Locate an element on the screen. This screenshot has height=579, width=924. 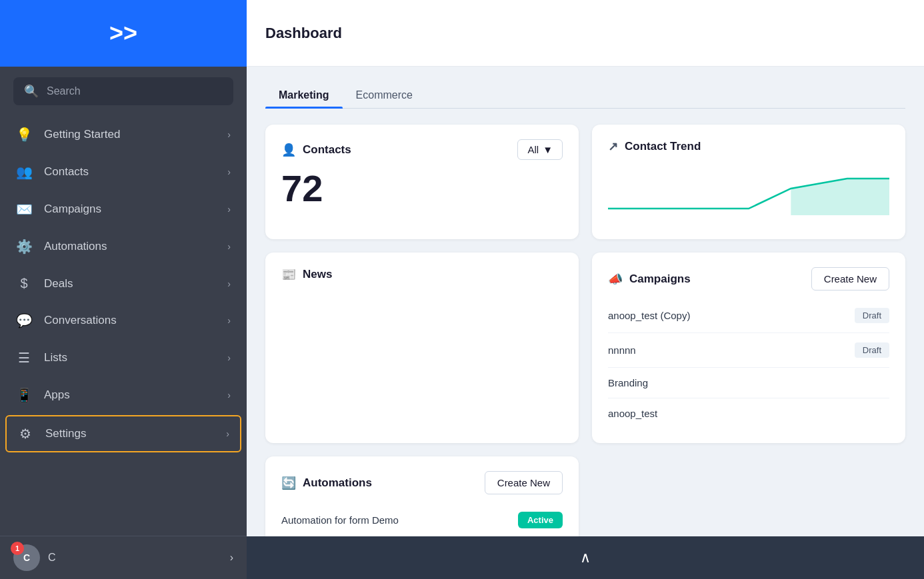
sidebar-item-deals: $ Deals › is located at coordinates (123, 284).